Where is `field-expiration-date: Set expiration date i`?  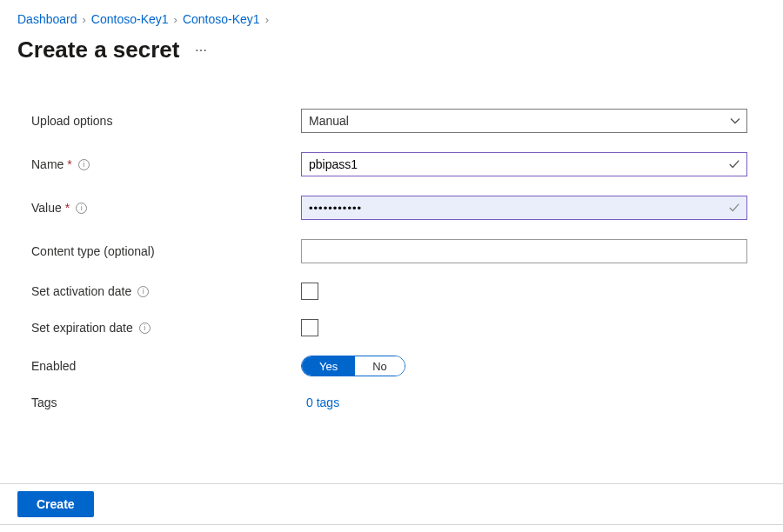 field-expiration-date: Set expiration date i is located at coordinates (390, 328).